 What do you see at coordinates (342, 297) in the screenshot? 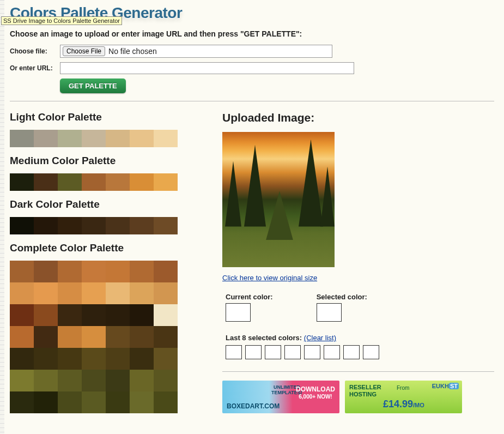
I see `selected-color-label: Selected color:` at bounding box center [342, 297].